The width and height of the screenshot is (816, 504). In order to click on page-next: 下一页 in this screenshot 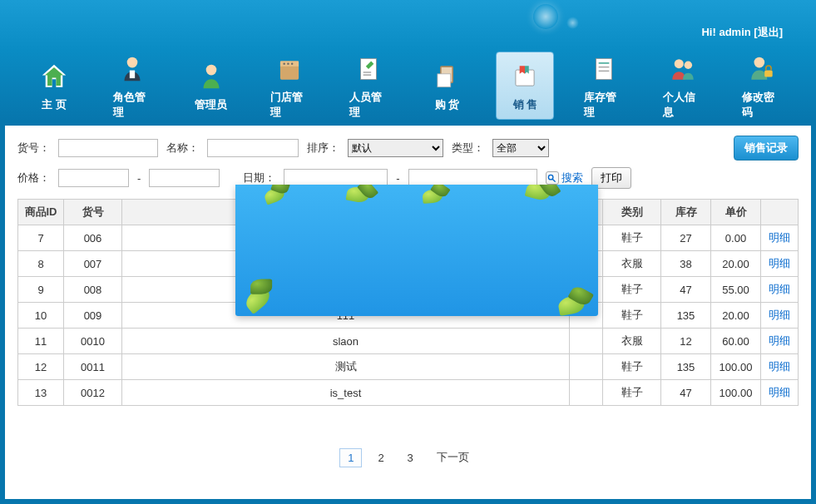, I will do `click(453, 457)`.